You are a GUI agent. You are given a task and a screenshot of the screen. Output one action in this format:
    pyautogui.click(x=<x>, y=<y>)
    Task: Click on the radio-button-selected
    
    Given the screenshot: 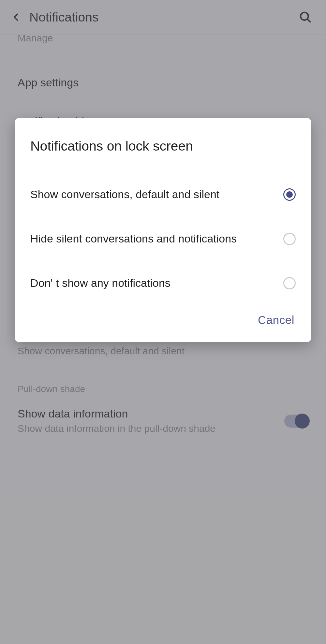 What is the action you would take?
    pyautogui.click(x=289, y=195)
    